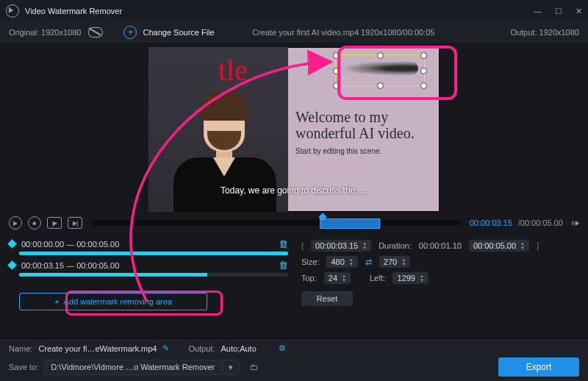 The height and width of the screenshot is (381, 588). What do you see at coordinates (294, 360) in the screenshot?
I see `footer: Name: Create your fi…eWatermark.mp4 ✎ Ou…` at bounding box center [294, 360].